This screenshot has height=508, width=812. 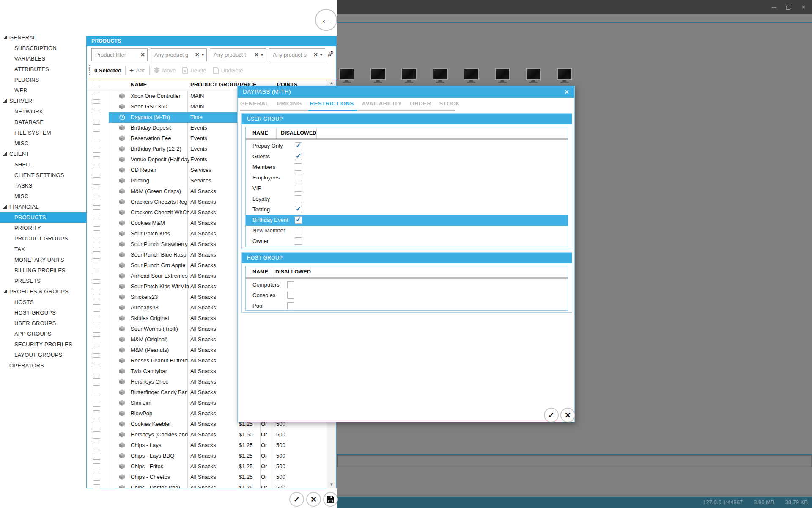 I want to click on column-product-group: PRODUCT GROUP, so click(x=215, y=85).